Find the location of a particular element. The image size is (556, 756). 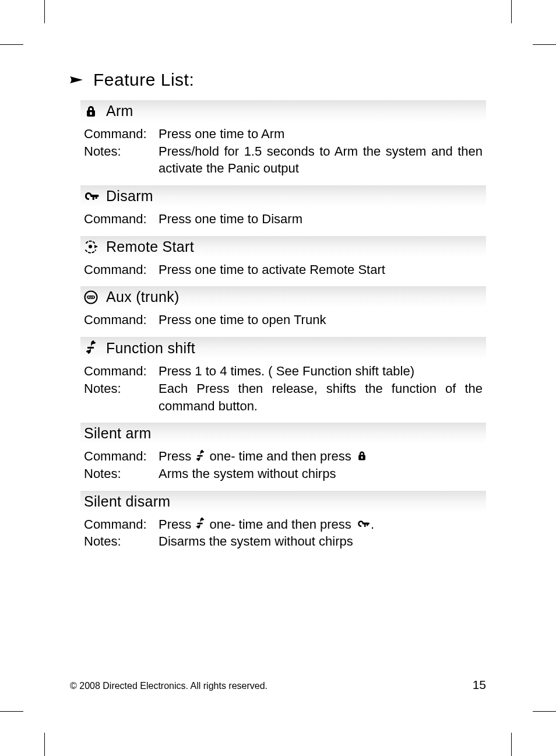

copyright-text: © 2008 Directed Electronics. All rights … is located at coordinates (169, 686).